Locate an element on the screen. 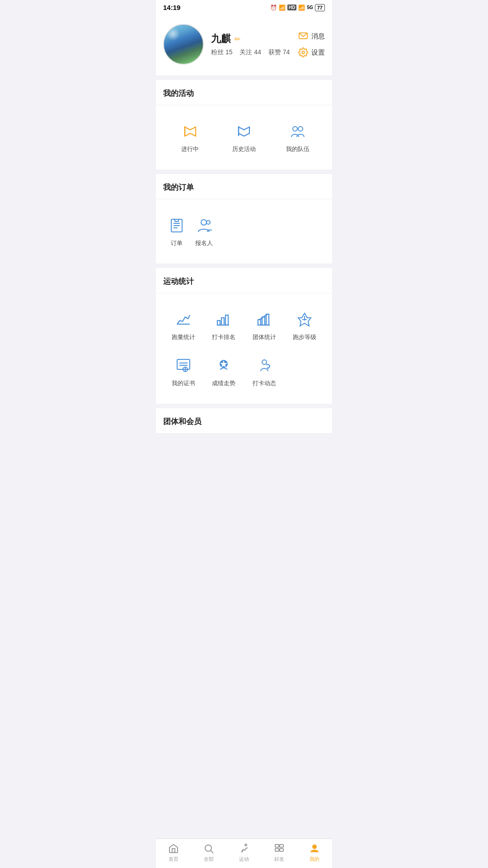 This screenshot has width=488, height=868. my-cert: 我的证书 is located at coordinates (183, 372).